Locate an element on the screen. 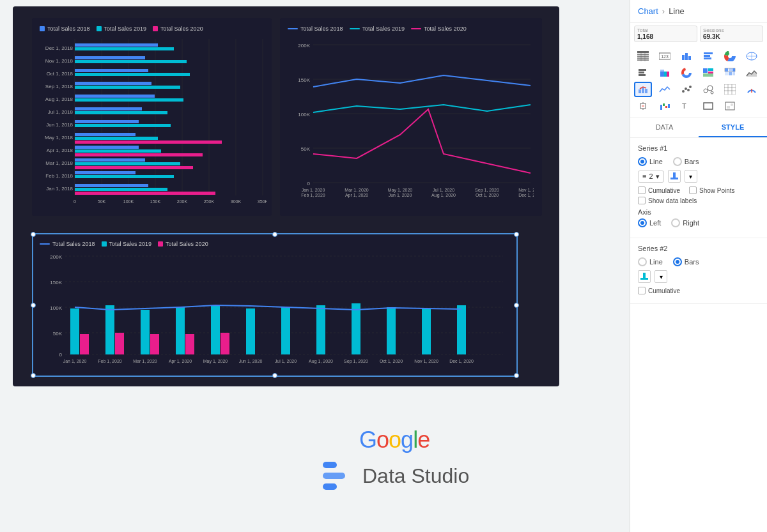  cumulative-2-label: Cumulative is located at coordinates (664, 291).